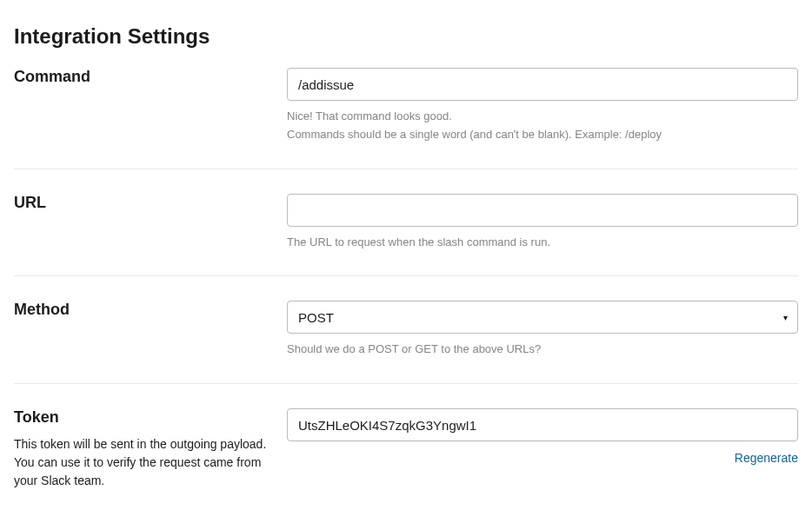 The height and width of the screenshot is (510, 812). Describe the element at coordinates (369, 116) in the screenshot. I see `command-help-line1: Nice! That command looks good.` at that location.